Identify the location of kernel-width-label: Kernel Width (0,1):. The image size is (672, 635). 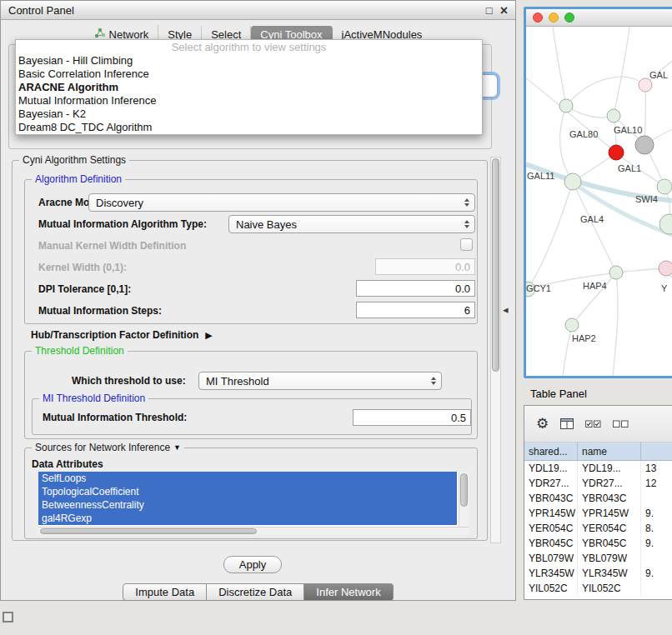
(83, 268).